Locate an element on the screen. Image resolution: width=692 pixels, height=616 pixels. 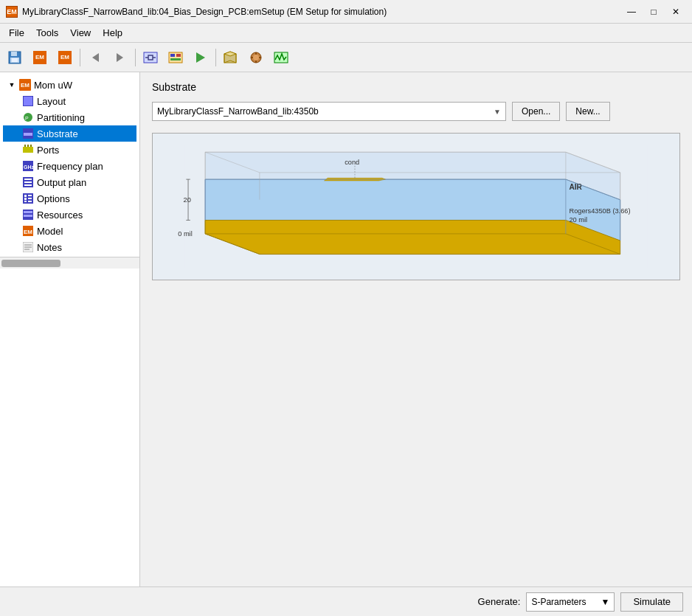
new-button: New... is located at coordinates (587, 111).